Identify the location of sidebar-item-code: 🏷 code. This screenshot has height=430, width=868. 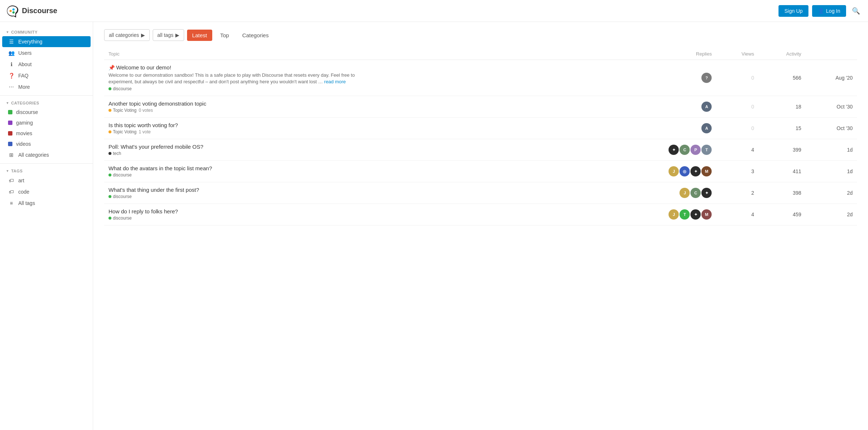
(46, 192).